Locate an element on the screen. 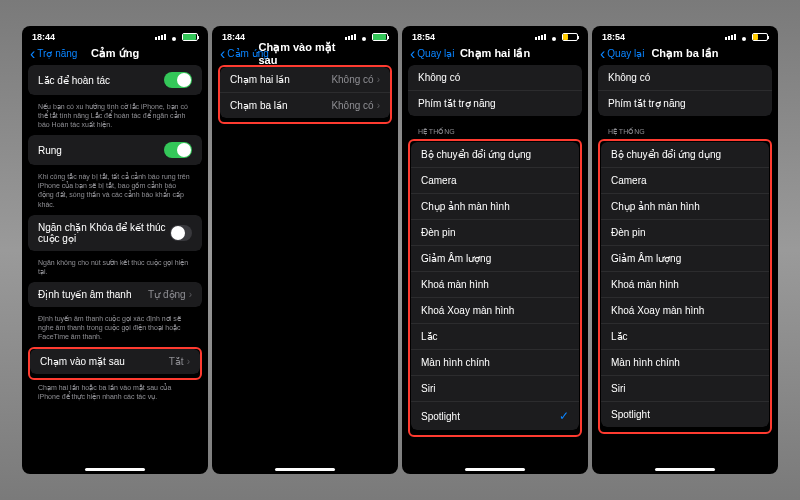 Image resolution: width=800 pixels, height=500 pixels. cell-label: Đèn pin is located at coordinates (628, 232).